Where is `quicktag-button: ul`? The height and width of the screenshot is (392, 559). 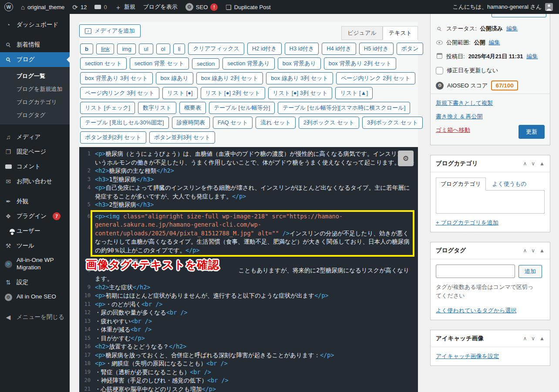
quicktag-button: ul is located at coordinates (146, 49).